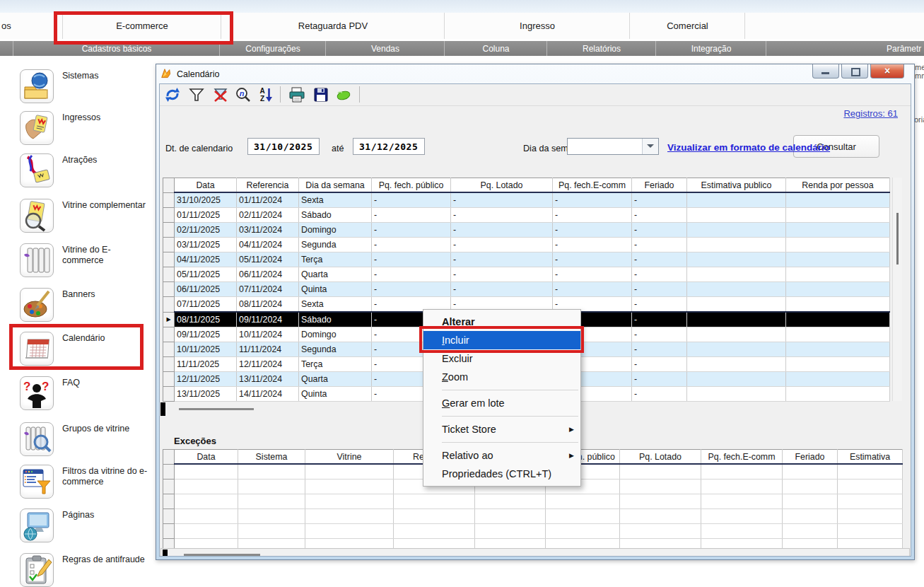 The image size is (924, 587). Describe the element at coordinates (535, 95) in the screenshot. I see `window-toolbar: nAZ` at that location.